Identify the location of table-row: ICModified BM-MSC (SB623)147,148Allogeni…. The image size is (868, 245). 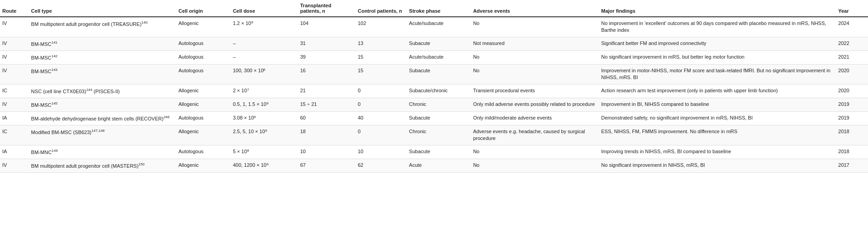
(434, 135).